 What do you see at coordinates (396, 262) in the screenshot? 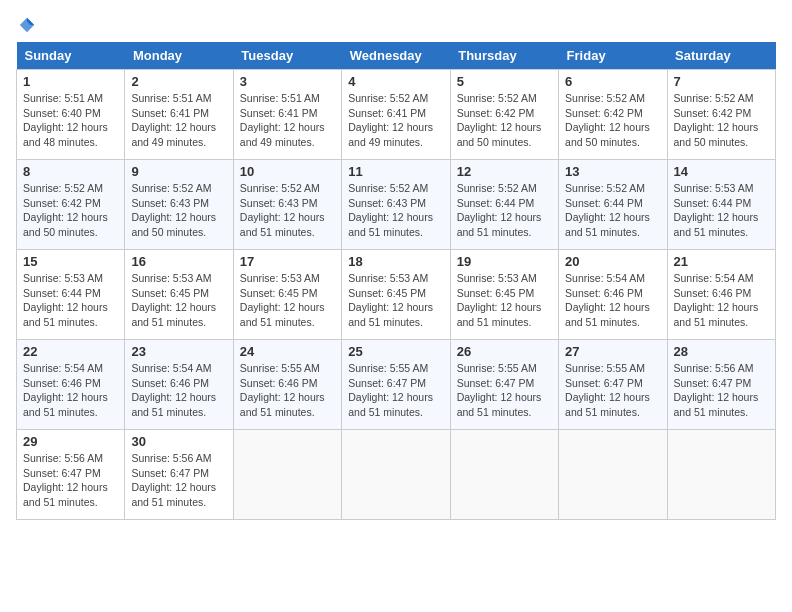
I see `day-number: 18` at bounding box center [396, 262].